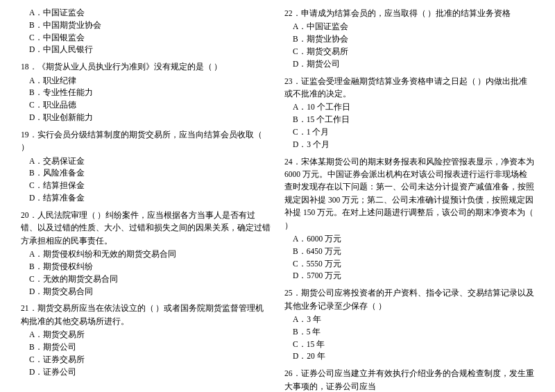  I want to click on q19-option-a: A．交易保证金, so click(146, 162).